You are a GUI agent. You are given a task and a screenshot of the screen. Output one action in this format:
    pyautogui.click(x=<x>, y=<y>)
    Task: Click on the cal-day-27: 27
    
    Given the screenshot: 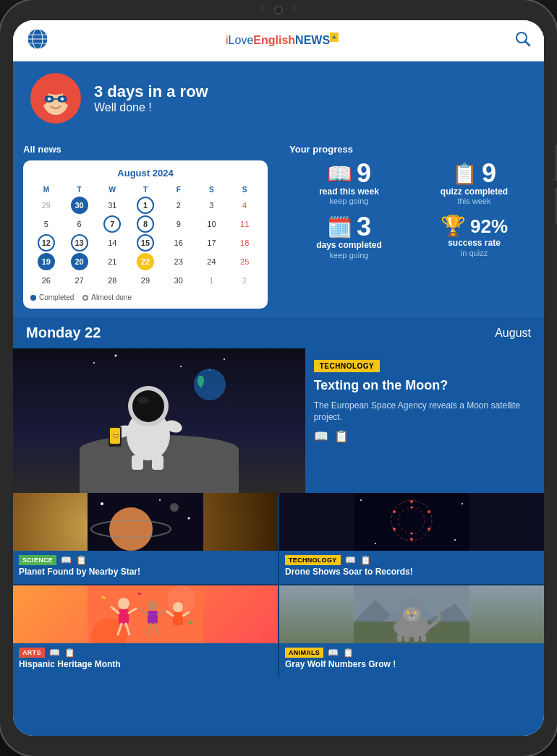 What is the action you would take?
    pyautogui.click(x=80, y=280)
    